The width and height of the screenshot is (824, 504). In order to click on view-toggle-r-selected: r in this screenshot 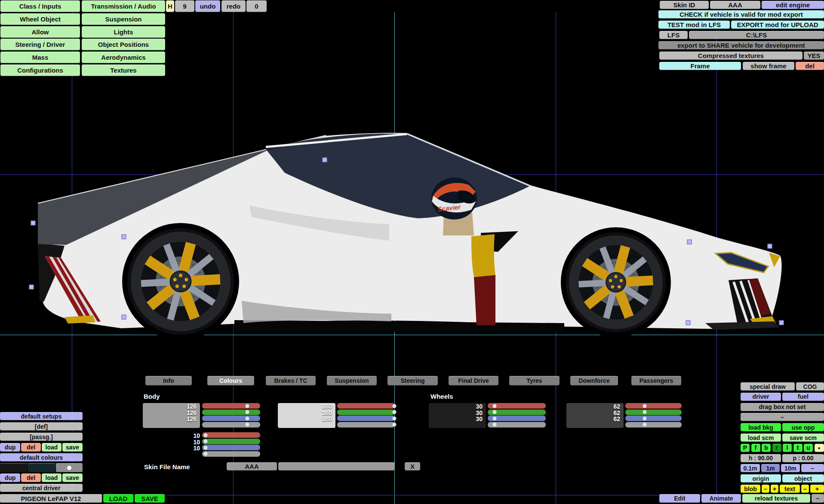, I will do `click(777, 448)`.